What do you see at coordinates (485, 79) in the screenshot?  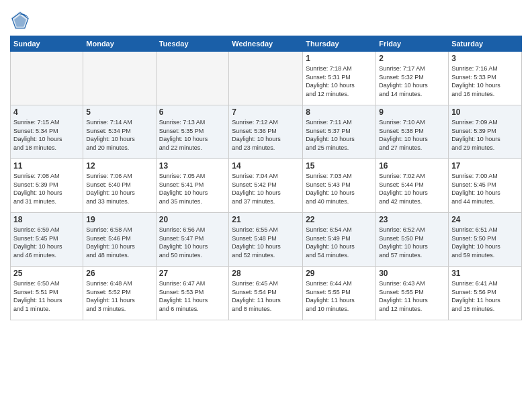 I see `table-row: 3Sunrise: 7:16 AM Sunset: 5:33 PM Daylig…` at bounding box center [485, 79].